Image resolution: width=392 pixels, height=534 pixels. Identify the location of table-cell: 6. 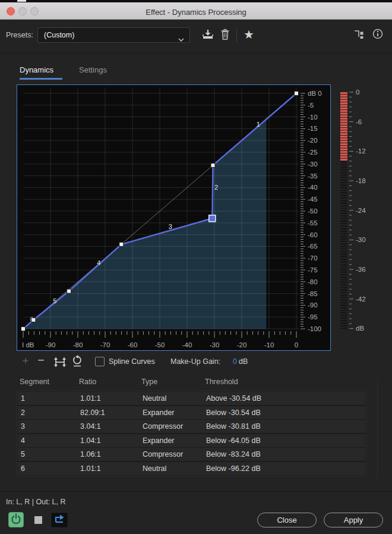
(23, 469).